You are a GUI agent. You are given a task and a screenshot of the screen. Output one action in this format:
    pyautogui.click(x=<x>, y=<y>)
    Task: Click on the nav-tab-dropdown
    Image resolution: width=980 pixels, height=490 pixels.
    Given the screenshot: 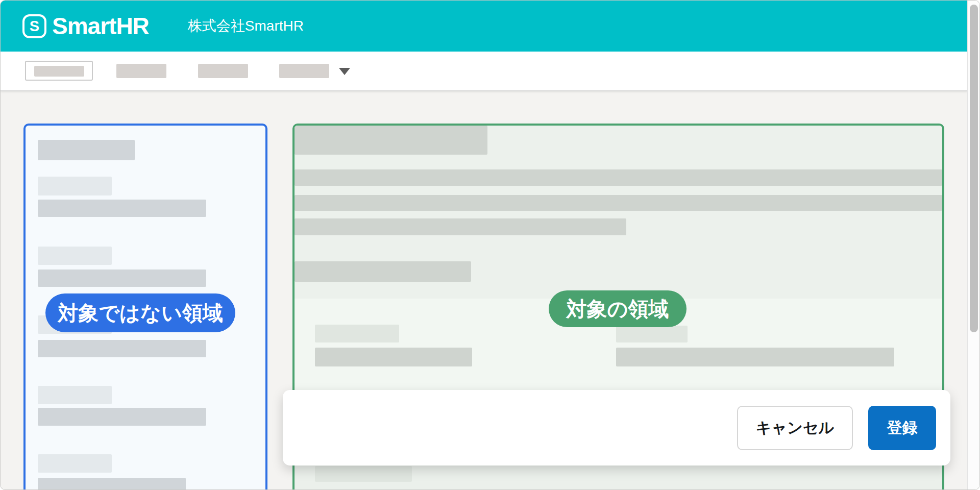 What is the action you would take?
    pyautogui.click(x=304, y=71)
    